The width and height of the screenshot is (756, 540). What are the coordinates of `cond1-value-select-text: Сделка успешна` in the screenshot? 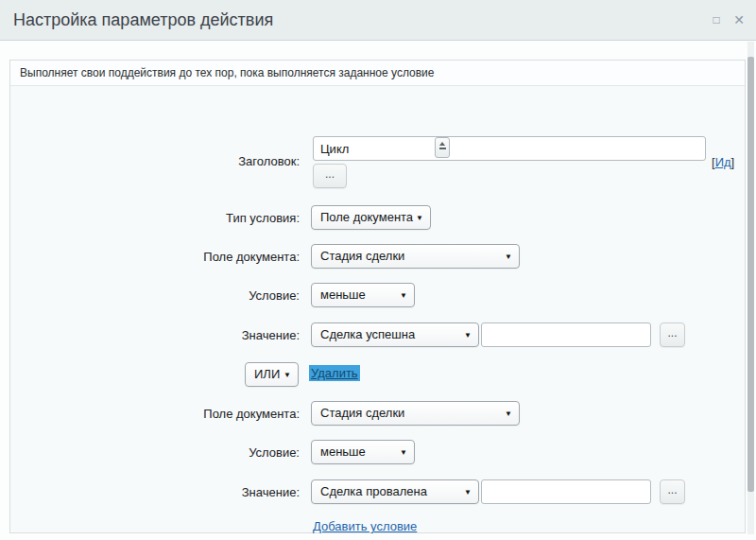 It's located at (368, 335).